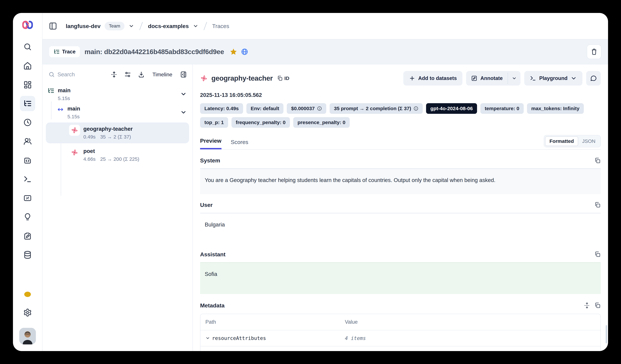  What do you see at coordinates (213, 254) in the screenshot?
I see `role-label: Assistant` at bounding box center [213, 254].